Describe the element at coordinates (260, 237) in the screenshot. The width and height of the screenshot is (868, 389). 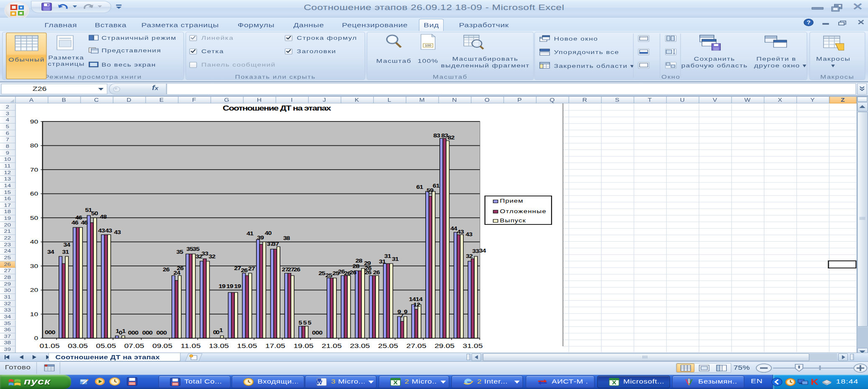
I see `svg-text: 39` at that location.